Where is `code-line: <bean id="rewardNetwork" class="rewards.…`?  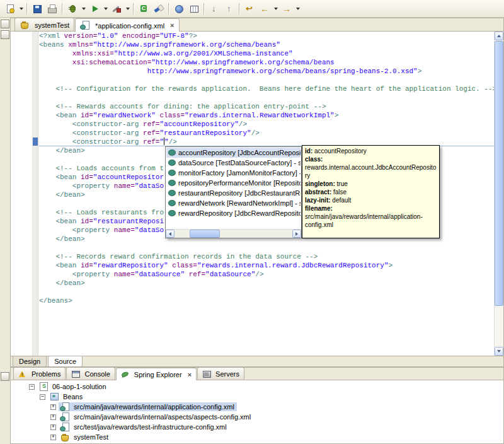
code-line: <bean id="rewardNetwork" class="rewards.… is located at coordinates (266, 115).